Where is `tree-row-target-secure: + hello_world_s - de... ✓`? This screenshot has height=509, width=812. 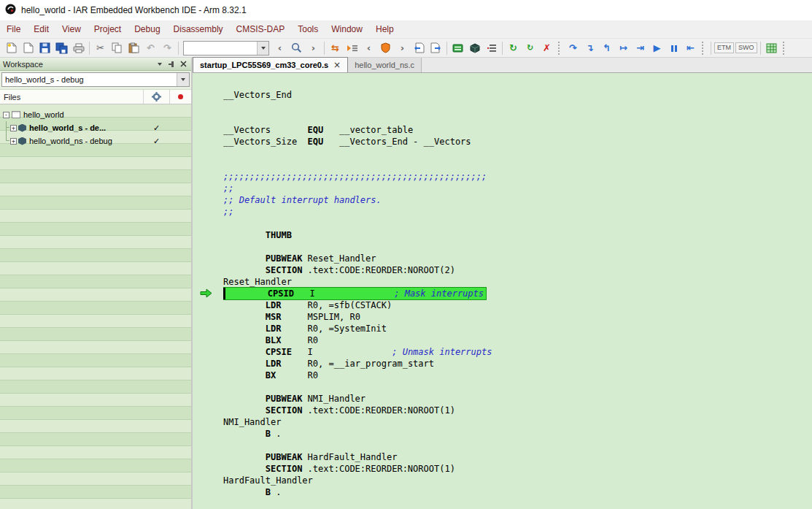
tree-row-target-secure: + hello_world_s - de... ✓ is located at coordinates (96, 128).